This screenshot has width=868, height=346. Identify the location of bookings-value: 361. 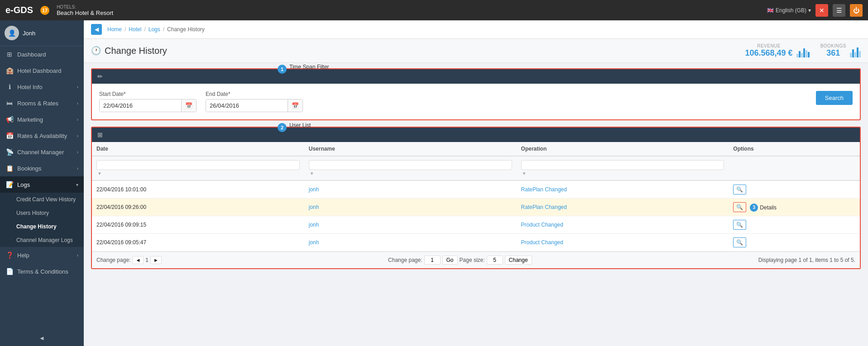
(833, 53).